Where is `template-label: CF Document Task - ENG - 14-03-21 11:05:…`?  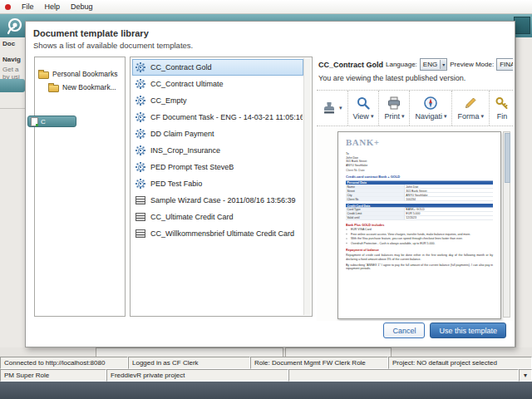 template-label: CF Document Task - ENG - 14-03-21 11:05:… is located at coordinates (227, 117).